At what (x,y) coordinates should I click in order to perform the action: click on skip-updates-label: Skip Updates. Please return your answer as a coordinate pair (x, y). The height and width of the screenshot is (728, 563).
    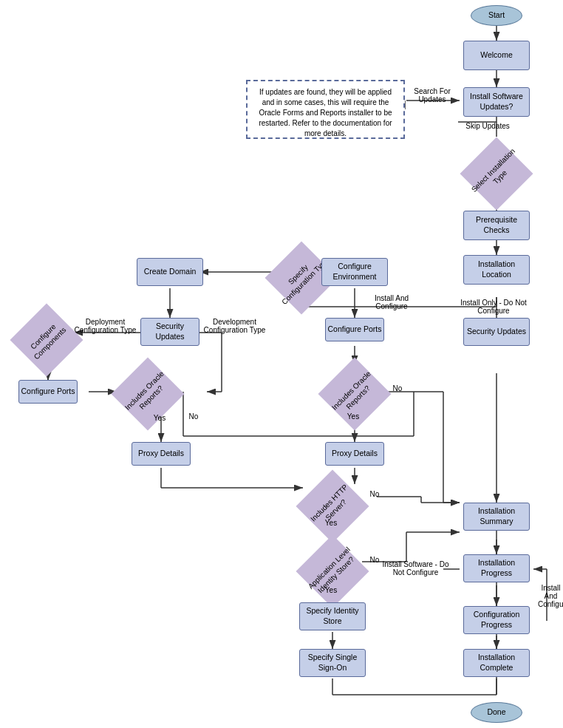
    Looking at the image, I should click on (488, 126).